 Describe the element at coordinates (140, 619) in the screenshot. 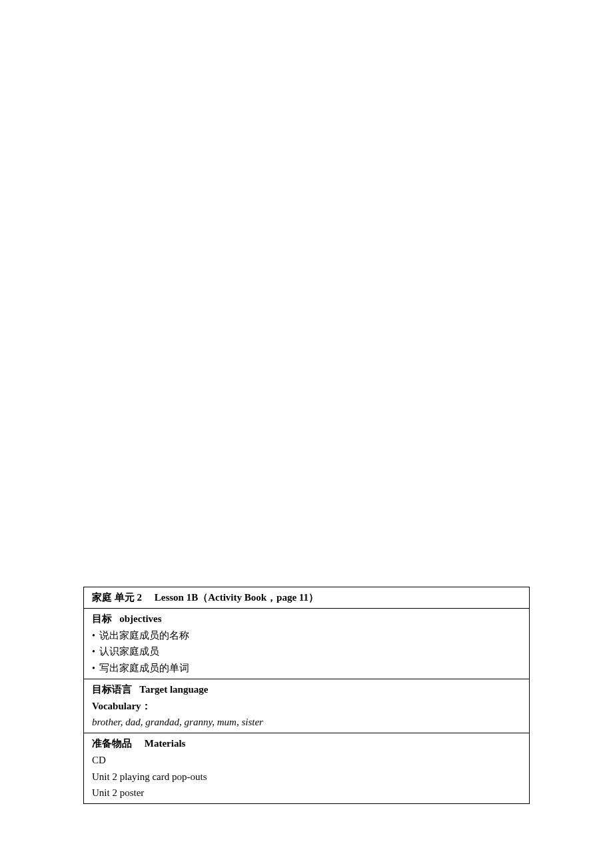

I see `objectives-heading-en: objectives` at that location.